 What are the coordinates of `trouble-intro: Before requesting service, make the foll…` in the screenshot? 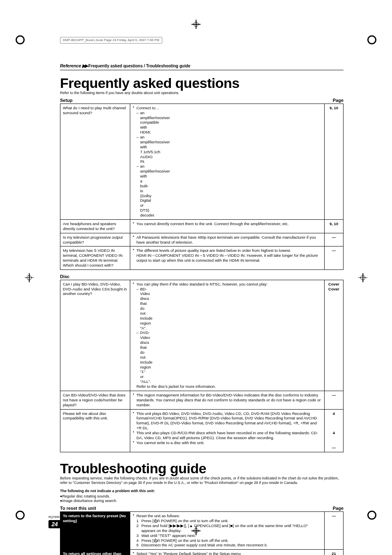 It's located at (202, 481).